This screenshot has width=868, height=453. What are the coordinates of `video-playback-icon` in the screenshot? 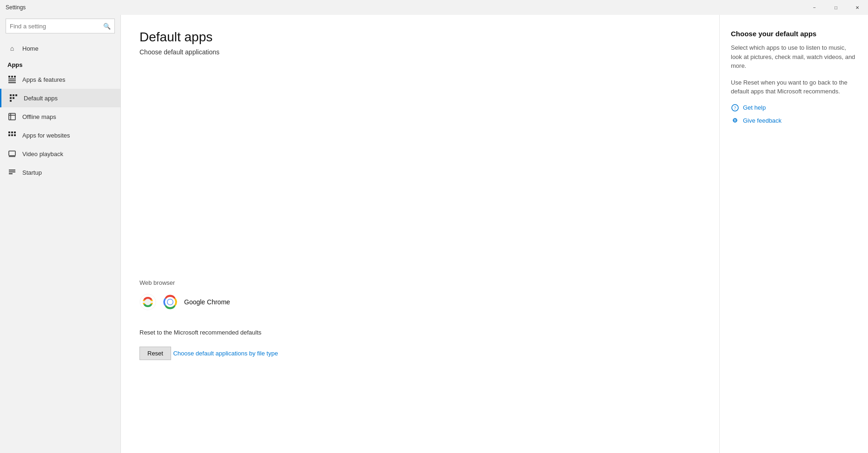 It's located at (12, 154).